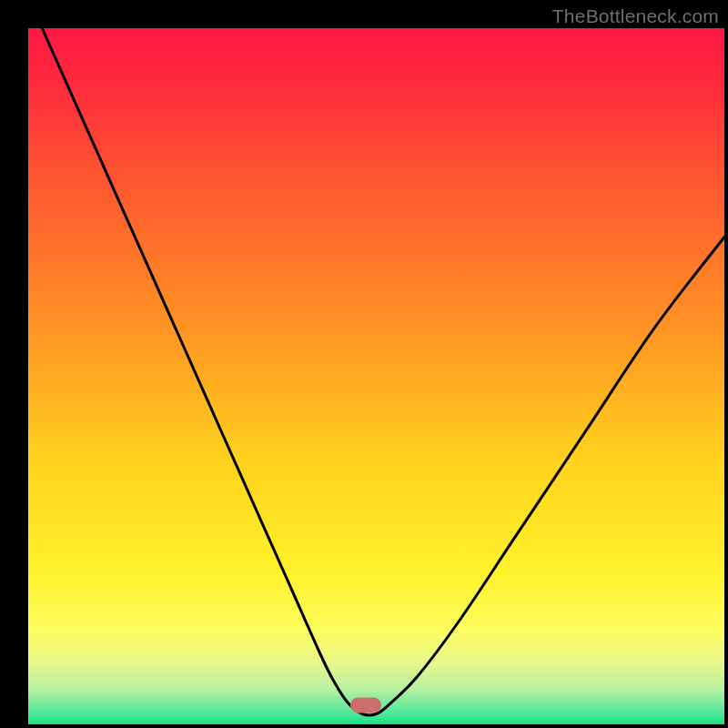  Describe the element at coordinates (366, 706) in the screenshot. I see `optimal-marker` at that location.